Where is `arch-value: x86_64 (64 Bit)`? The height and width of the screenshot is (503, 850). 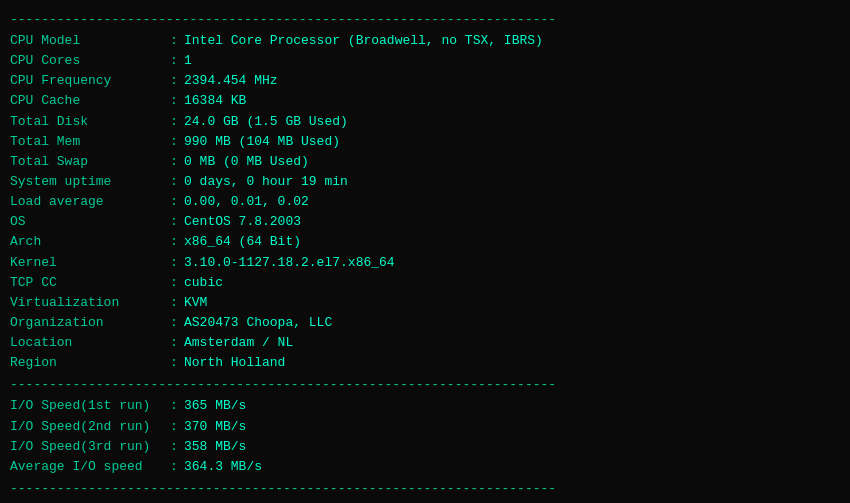 arch-value: x86_64 (64 Bit) is located at coordinates (242, 242).